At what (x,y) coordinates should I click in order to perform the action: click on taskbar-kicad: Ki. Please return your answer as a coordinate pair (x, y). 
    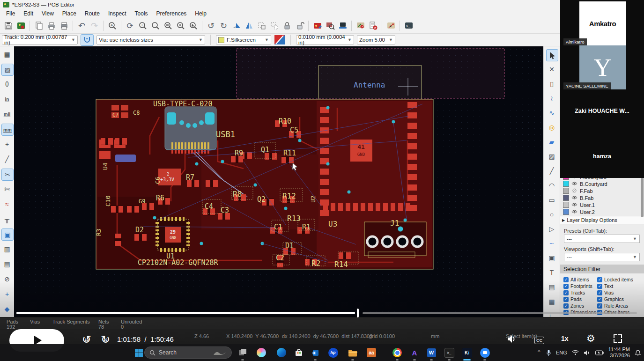
    Looking at the image, I should click on (467, 353).